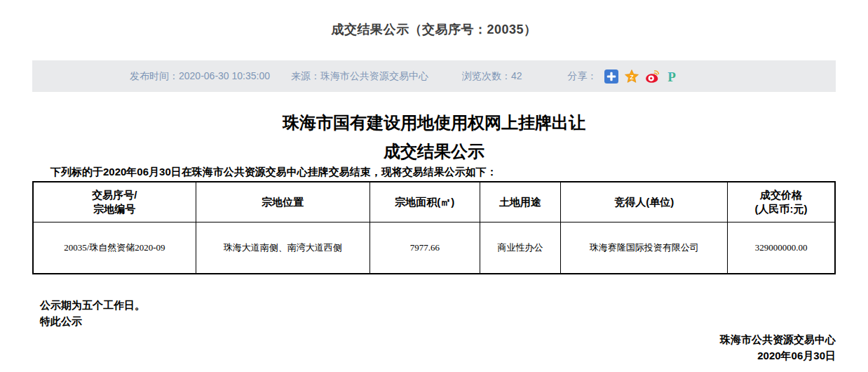 The width and height of the screenshot is (868, 372). Describe the element at coordinates (224, 76) in the screenshot. I see `publish-time-value: 2020-06-30 10:35:00` at that location.